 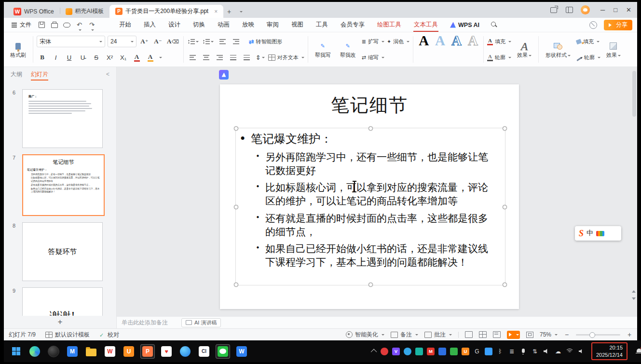 What do you see at coordinates (122, 41) in the screenshot?
I see `font-size-select: 24` at bounding box center [122, 41].